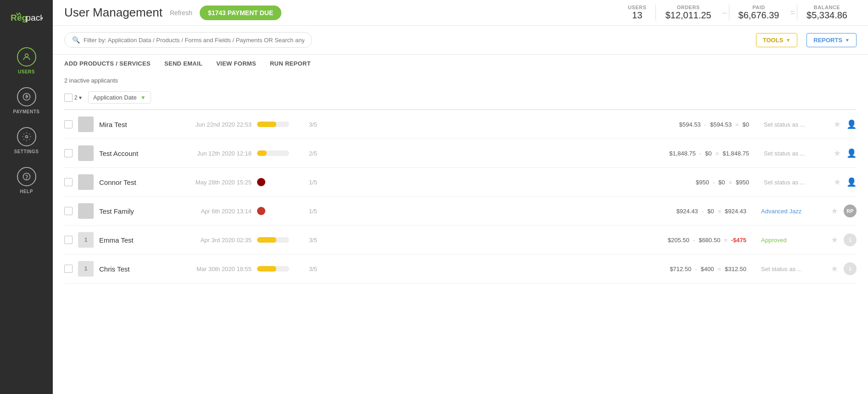 Image resolution: width=868 pixels, height=394 pixels. What do you see at coordinates (27, 112) in the screenshot?
I see `sidebar-payments-label: PAYMENTS` at bounding box center [27, 112].